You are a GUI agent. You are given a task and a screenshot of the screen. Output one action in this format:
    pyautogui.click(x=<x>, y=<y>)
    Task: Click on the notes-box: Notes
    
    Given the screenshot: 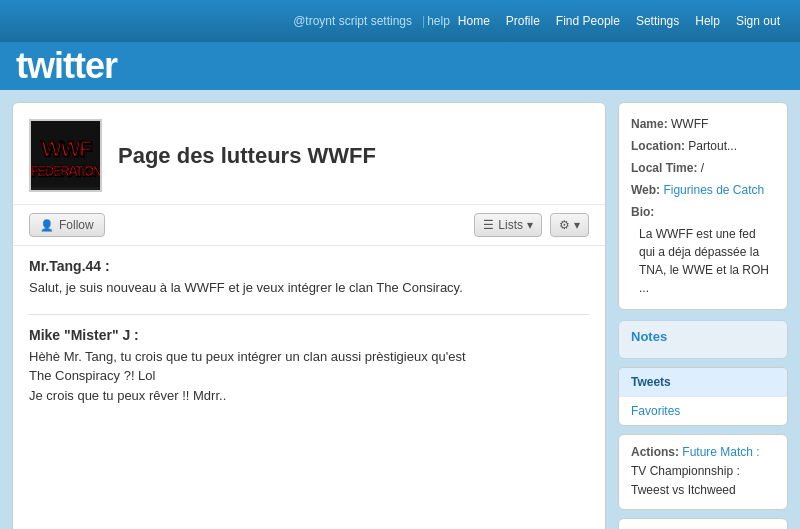 What is the action you would take?
    pyautogui.click(x=703, y=340)
    